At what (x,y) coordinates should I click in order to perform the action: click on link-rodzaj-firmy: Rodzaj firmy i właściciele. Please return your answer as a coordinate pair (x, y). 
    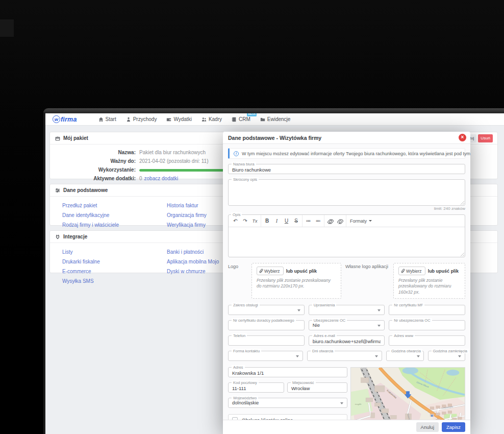
    Looking at the image, I should click on (91, 225).